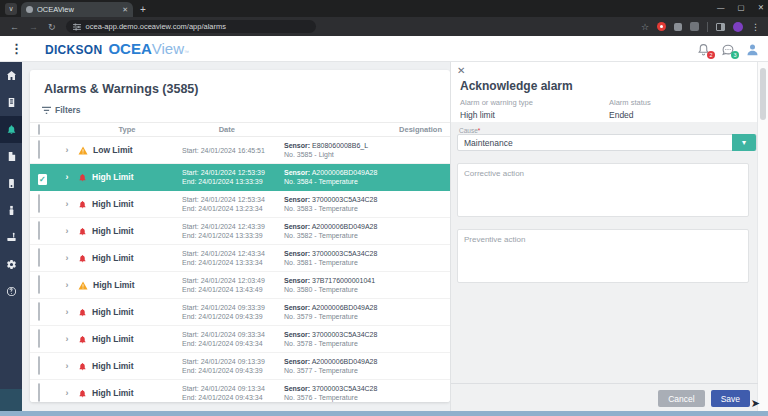  What do you see at coordinates (762, 239) in the screenshot?
I see `panel-scrollbar` at bounding box center [762, 239].